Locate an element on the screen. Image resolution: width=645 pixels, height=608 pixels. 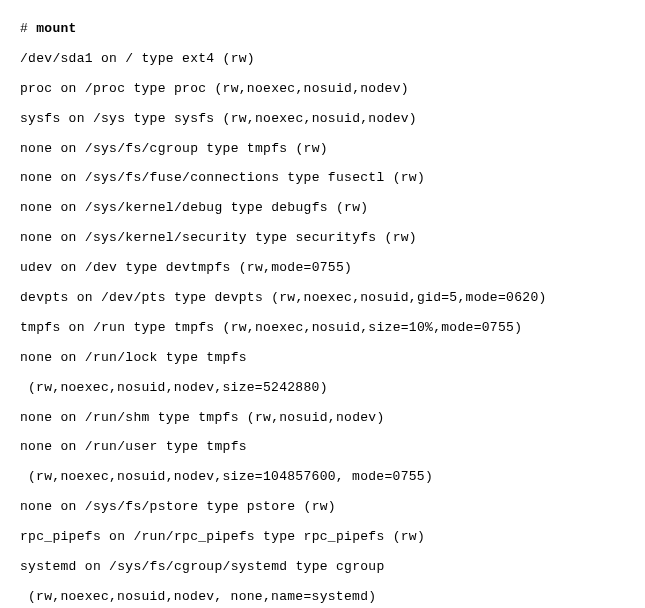
output-line: sysfs on /sys type sysfs (rw,noexec,nosu… is located at coordinates (322, 119).